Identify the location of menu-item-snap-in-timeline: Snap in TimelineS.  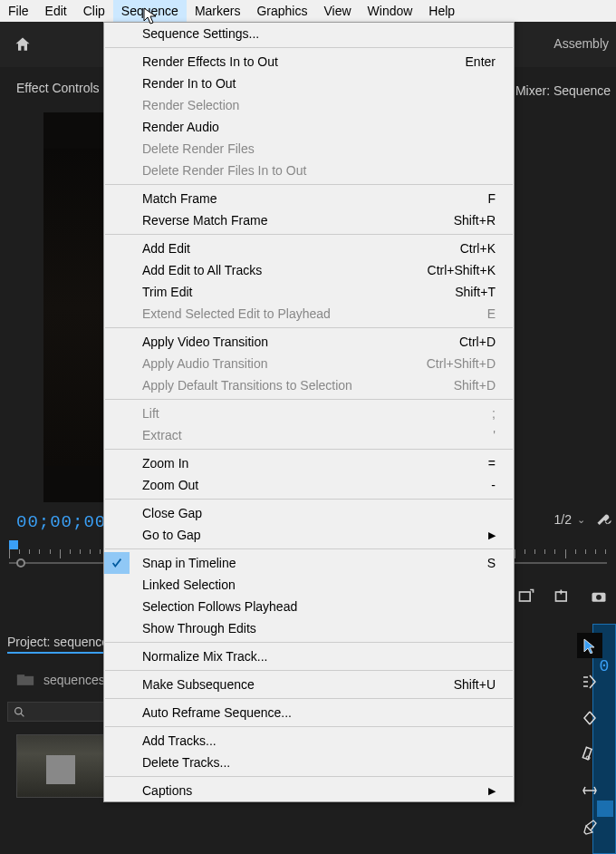
(309, 563).